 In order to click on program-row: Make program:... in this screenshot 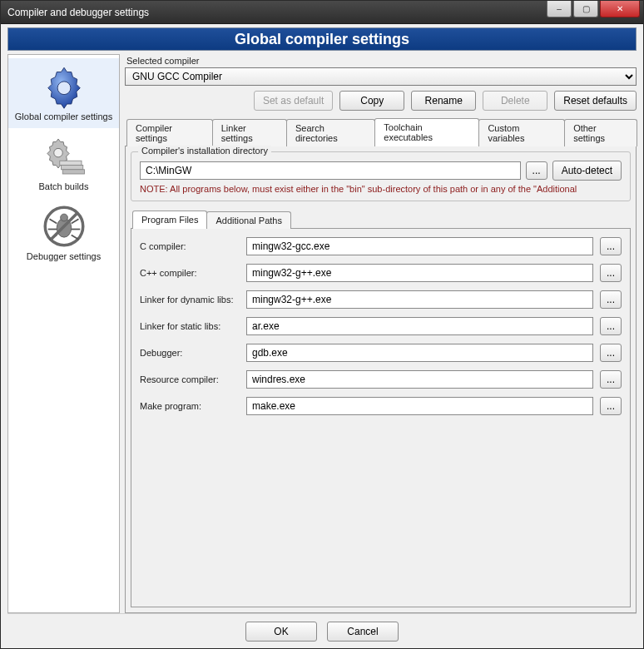, I will do `click(381, 406)`.